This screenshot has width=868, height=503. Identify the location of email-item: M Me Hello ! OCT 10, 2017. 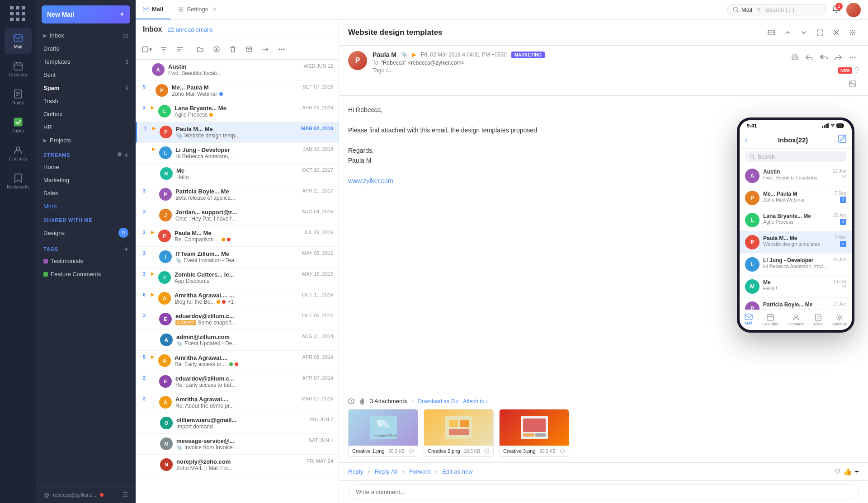
(237, 174).